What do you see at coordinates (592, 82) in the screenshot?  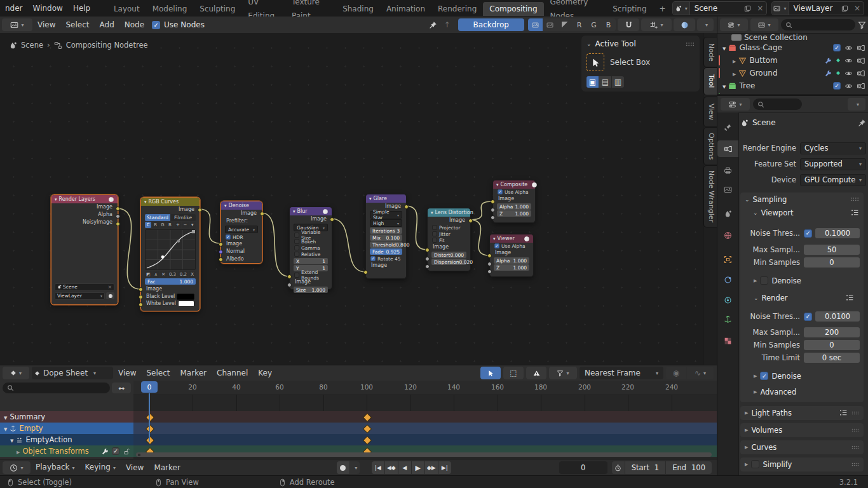 I see `select-mode-new-icon: ▣` at bounding box center [592, 82].